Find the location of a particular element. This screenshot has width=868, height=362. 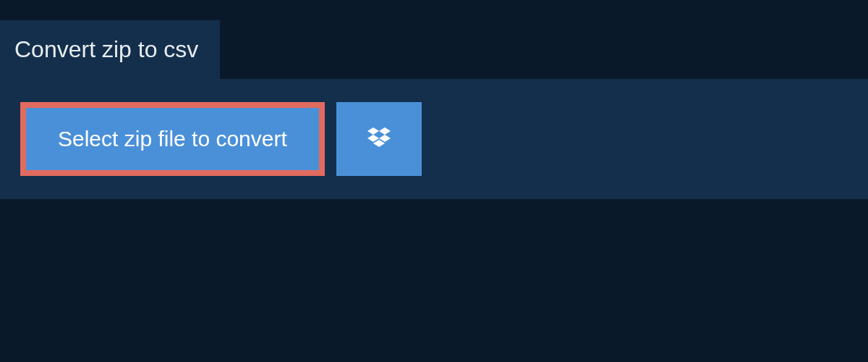

select-file-label: Select zip file to convert is located at coordinates (172, 139).